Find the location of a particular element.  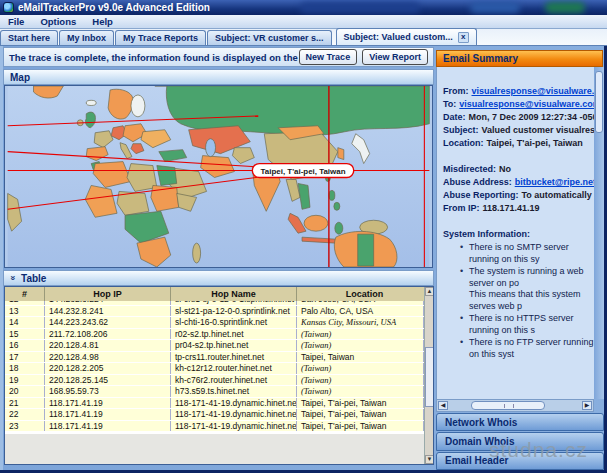

email-summary-vertical-scrollbar is located at coordinates (599, 233).